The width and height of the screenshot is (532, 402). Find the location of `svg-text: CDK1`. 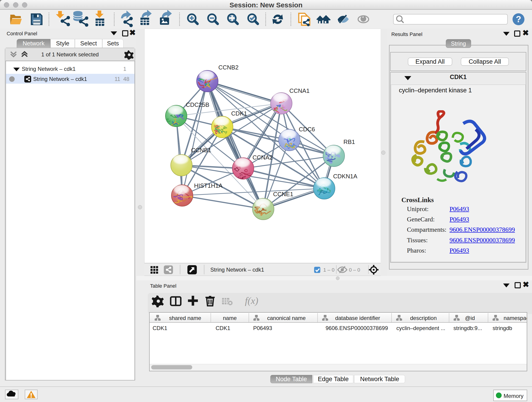

svg-text: CDK1 is located at coordinates (239, 114).